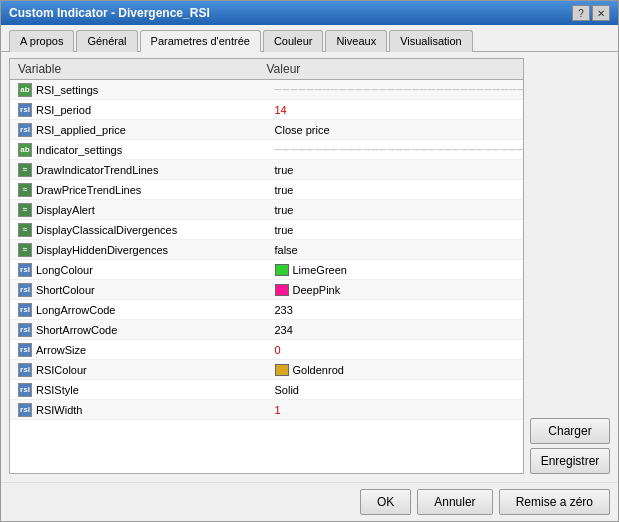 This screenshot has height=522, width=619. Describe the element at coordinates (266, 130) in the screenshot. I see `table-row: rsiRSI_applied_priceClose price` at that location.